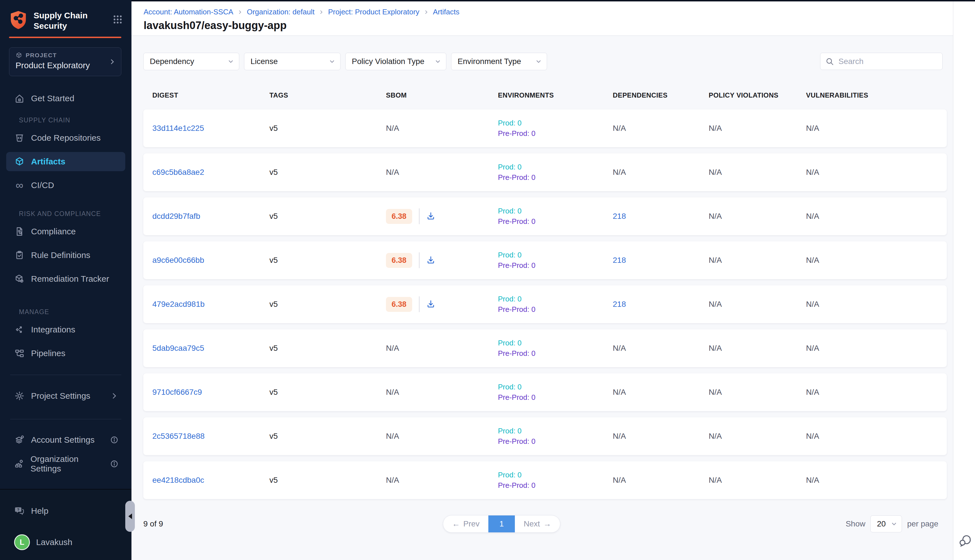 The height and width of the screenshot is (560, 975). What do you see at coordinates (66, 464) in the screenshot?
I see `sidebar-item-organization-settings: Organization Settings` at bounding box center [66, 464].